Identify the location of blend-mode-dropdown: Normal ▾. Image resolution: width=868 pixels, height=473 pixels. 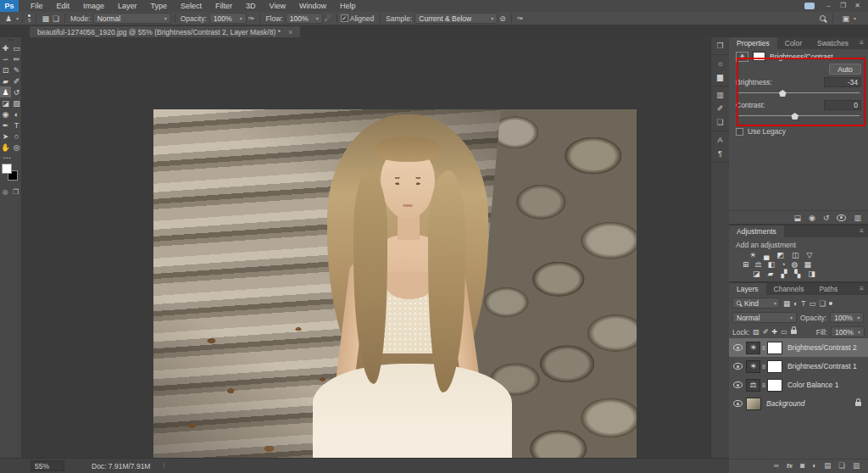
(765, 317).